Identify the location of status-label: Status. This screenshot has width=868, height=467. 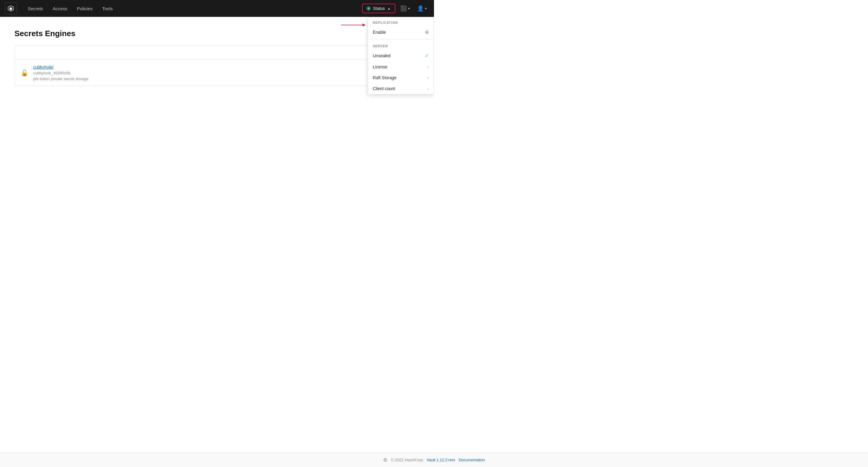
(379, 8).